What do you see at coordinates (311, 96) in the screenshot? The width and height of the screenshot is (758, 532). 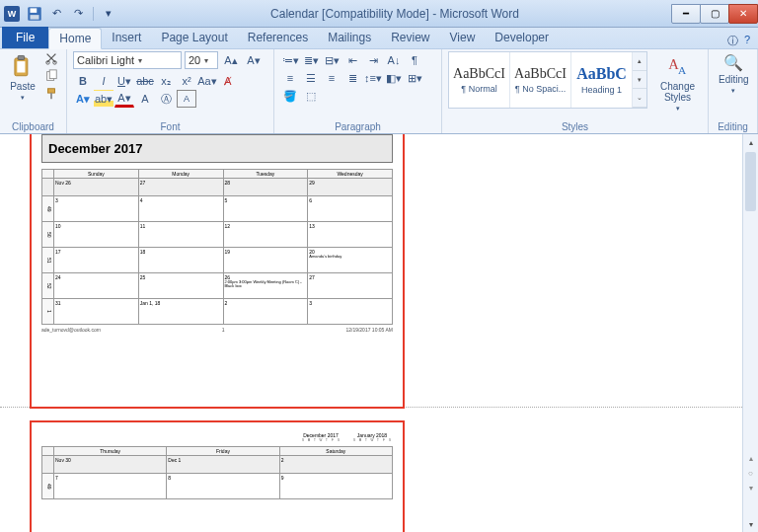 I see `paragraph-dialog-icon: ⬚` at bounding box center [311, 96].